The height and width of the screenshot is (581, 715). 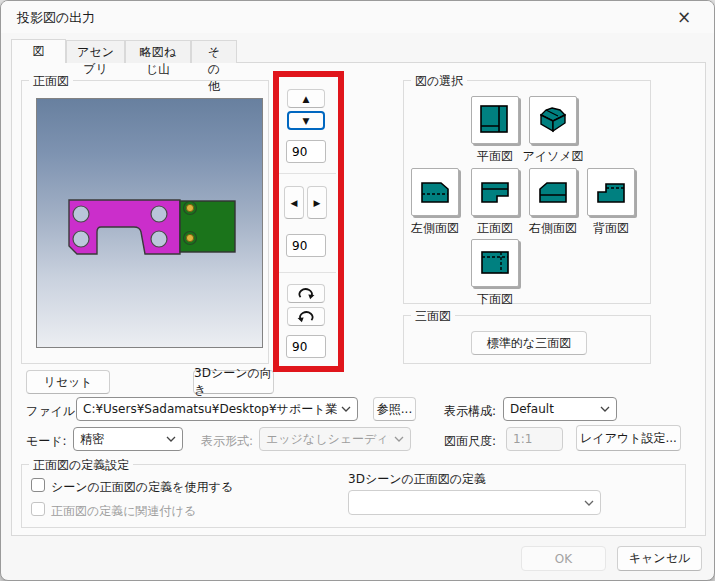 I want to click on scene-def-combobox, so click(x=474, y=502).